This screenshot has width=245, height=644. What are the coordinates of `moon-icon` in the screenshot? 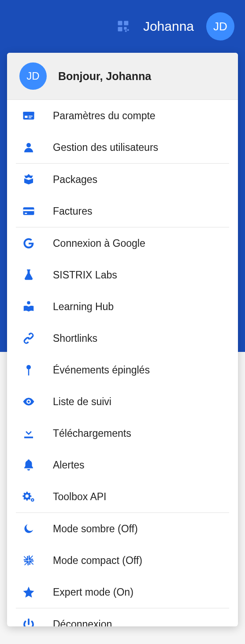 It's located at (29, 529).